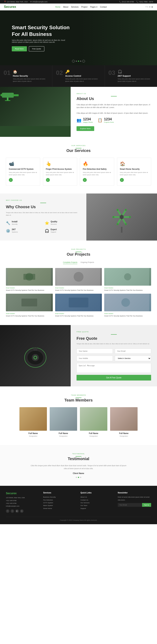  I want to click on projects-tag: Our Projects, so click(79, 250).